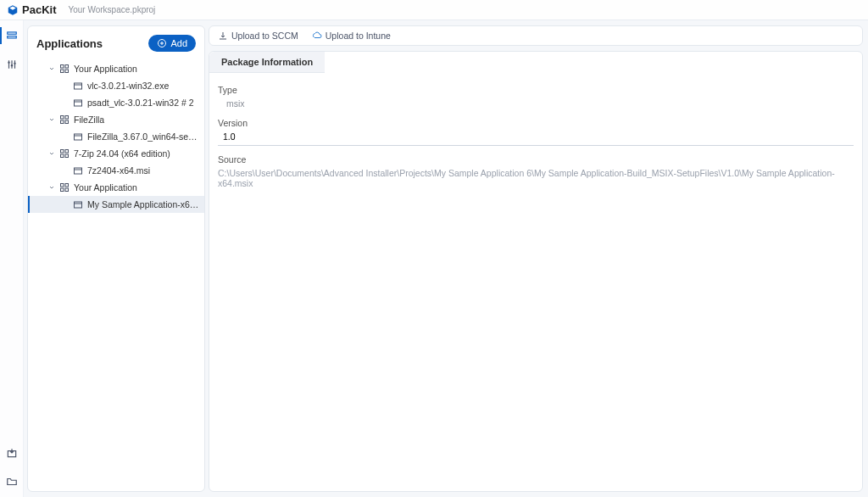  Describe the element at coordinates (172, 43) in the screenshot. I see `add-application-button: Add` at that location.